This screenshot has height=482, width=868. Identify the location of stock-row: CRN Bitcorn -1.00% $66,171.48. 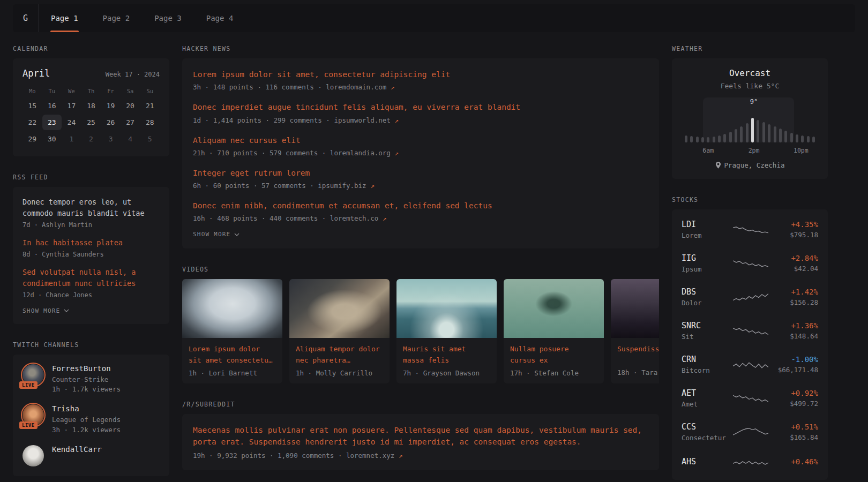
(750, 364).